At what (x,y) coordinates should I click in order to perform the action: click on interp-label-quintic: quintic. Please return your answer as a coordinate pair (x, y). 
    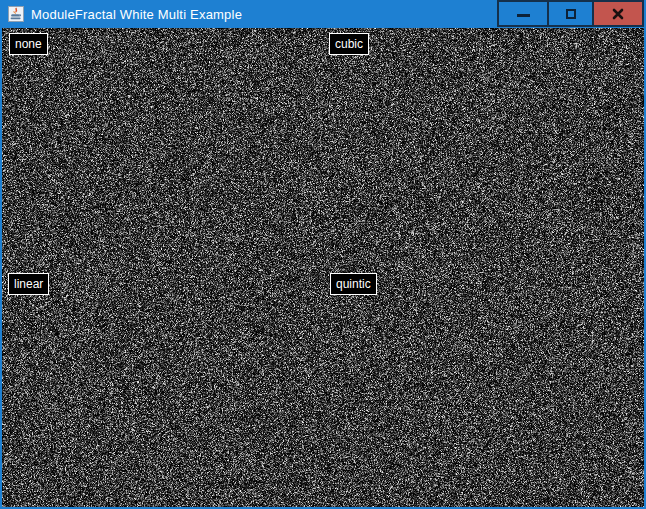
    Looking at the image, I should click on (354, 284).